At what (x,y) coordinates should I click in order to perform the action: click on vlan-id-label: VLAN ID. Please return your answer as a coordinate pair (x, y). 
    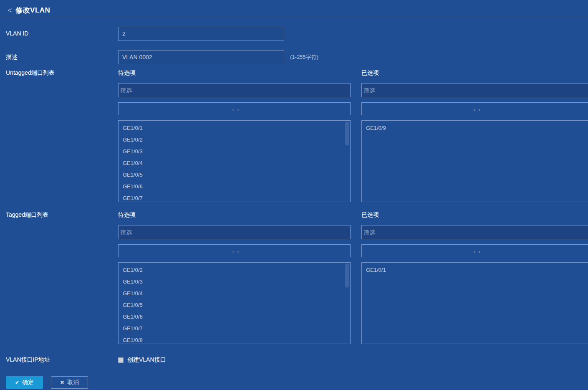
    Looking at the image, I should click on (62, 32).